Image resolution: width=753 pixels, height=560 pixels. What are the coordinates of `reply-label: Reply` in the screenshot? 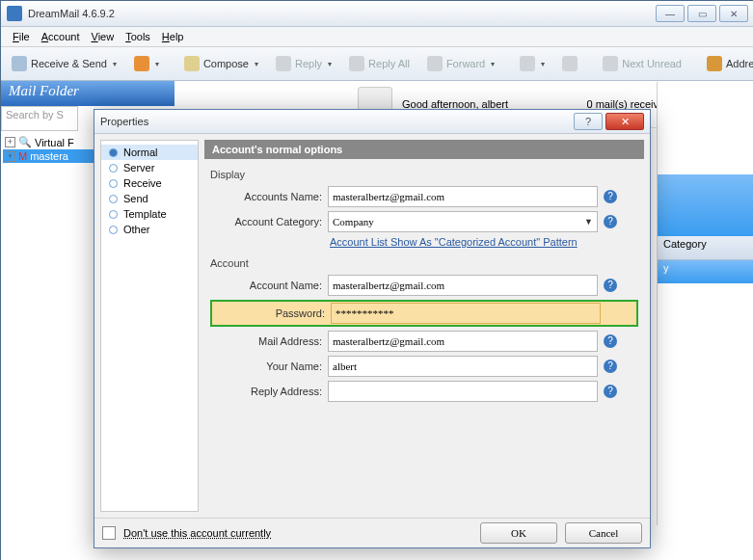 It's located at (309, 64).